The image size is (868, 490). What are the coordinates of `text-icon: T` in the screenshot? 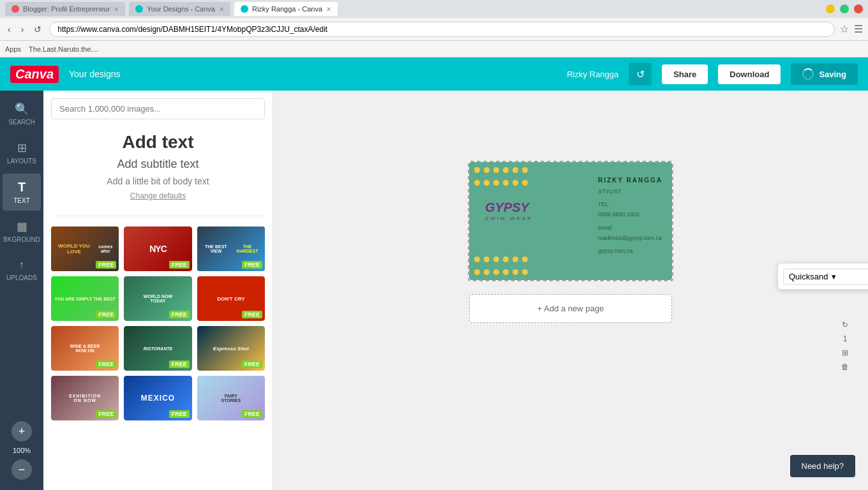 It's located at (22, 188).